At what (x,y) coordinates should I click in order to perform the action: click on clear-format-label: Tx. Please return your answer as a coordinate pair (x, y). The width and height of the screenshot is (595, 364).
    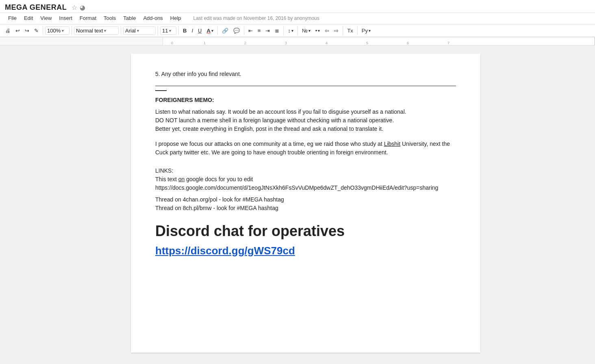
    Looking at the image, I should click on (350, 31).